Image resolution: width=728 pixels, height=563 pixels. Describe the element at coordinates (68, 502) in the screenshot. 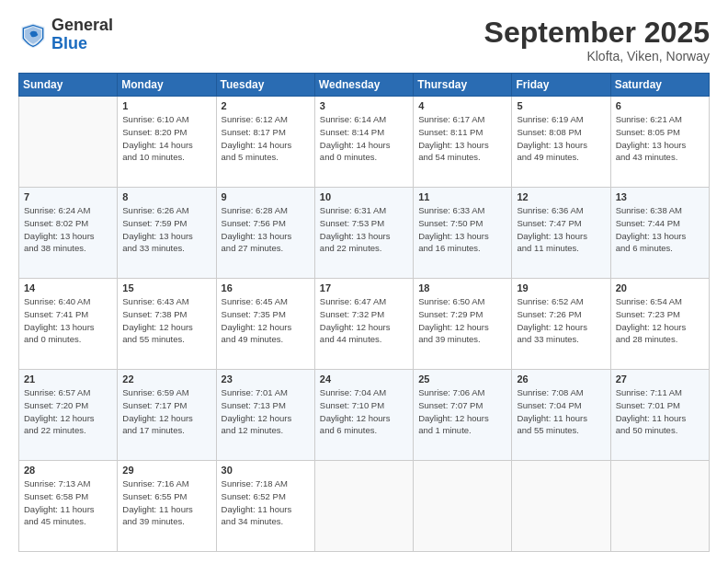

I see `day-info: Sunrise: 7:13 AM Sunset: 6:58 PM Dayligh…` at that location.